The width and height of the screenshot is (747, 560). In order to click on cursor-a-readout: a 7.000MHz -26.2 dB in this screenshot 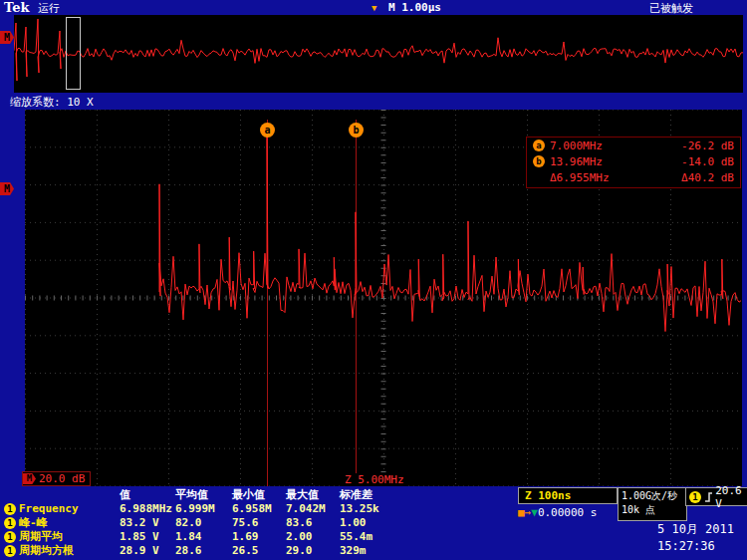, I will do `click(633, 145)`.